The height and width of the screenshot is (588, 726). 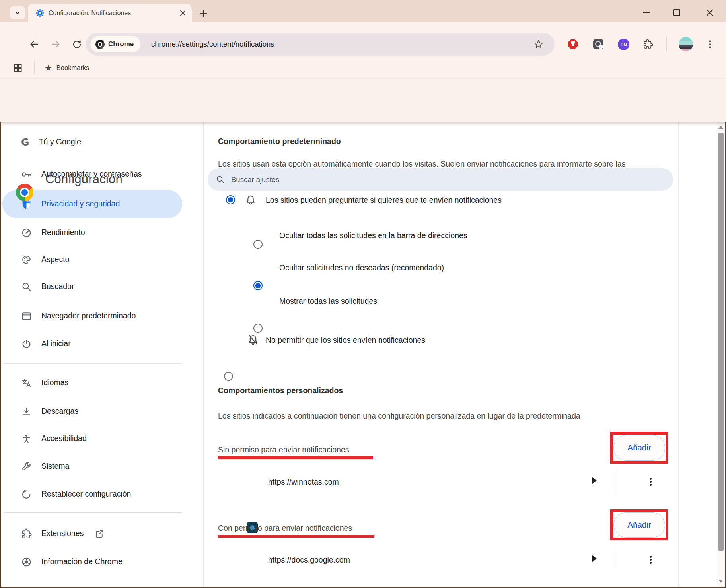 What do you see at coordinates (721, 581) in the screenshot?
I see `scrollbar-down-arrow` at bounding box center [721, 581].